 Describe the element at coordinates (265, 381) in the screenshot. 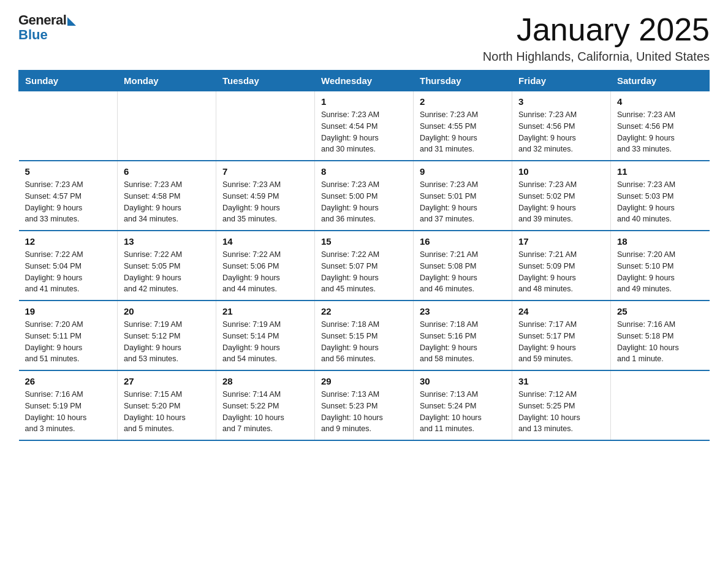

I see `day-number: 28` at that location.